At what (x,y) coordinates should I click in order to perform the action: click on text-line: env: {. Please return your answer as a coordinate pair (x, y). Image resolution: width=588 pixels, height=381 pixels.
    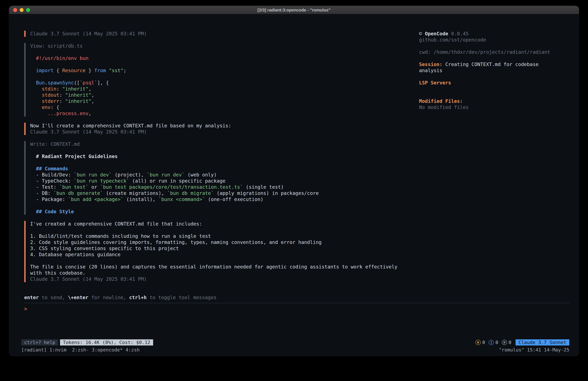
    Looking at the image, I should click on (225, 107).